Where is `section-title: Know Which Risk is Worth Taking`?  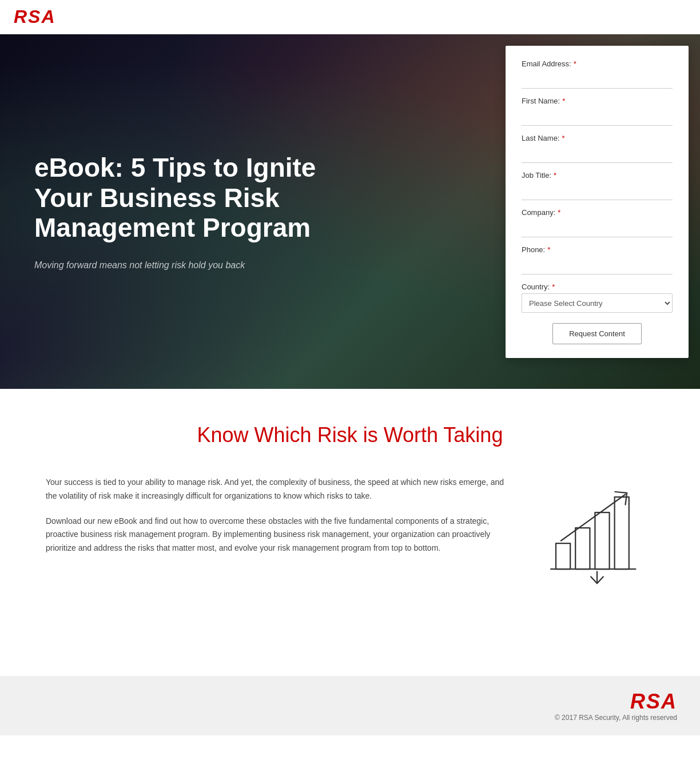
section-title: Know Which Risk is Worth Taking is located at coordinates (350, 435).